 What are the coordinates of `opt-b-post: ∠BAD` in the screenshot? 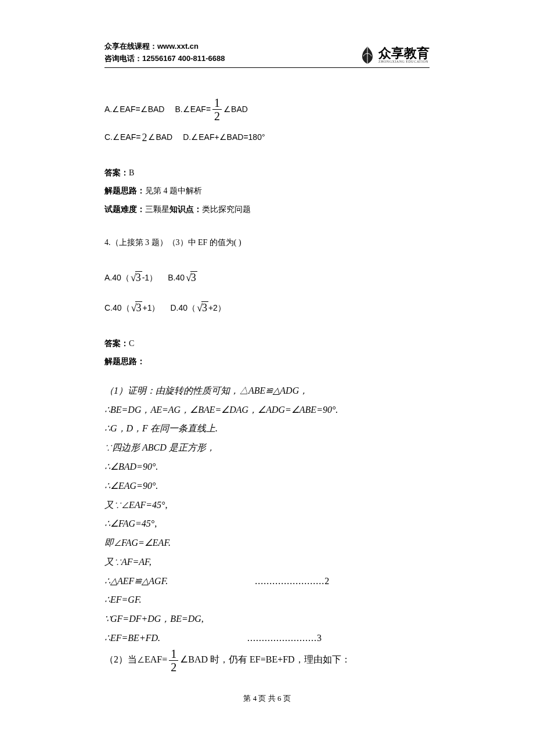 It's located at (236, 109).